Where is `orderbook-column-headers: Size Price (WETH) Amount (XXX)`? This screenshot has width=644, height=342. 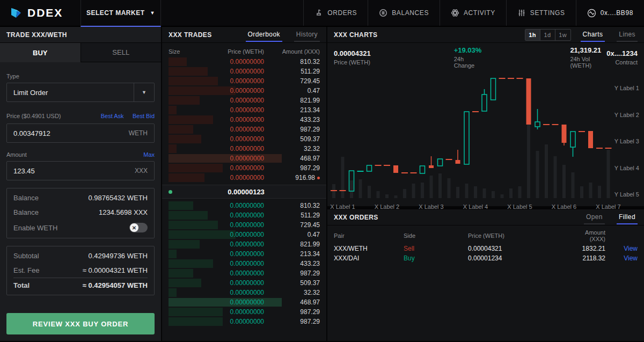 orderbook-column-headers: Size Price (WETH) Amount (XXX) is located at coordinates (244, 50).